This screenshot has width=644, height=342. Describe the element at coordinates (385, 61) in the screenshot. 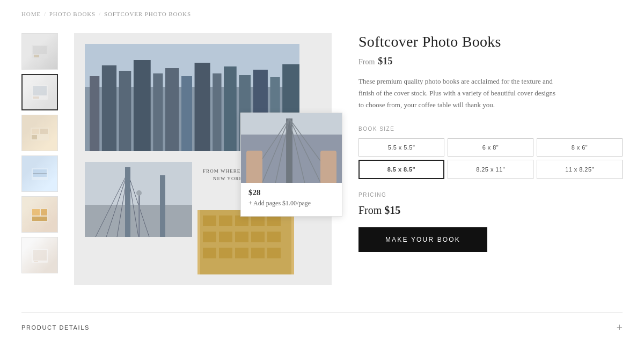

I see `price-amount: $15` at that location.